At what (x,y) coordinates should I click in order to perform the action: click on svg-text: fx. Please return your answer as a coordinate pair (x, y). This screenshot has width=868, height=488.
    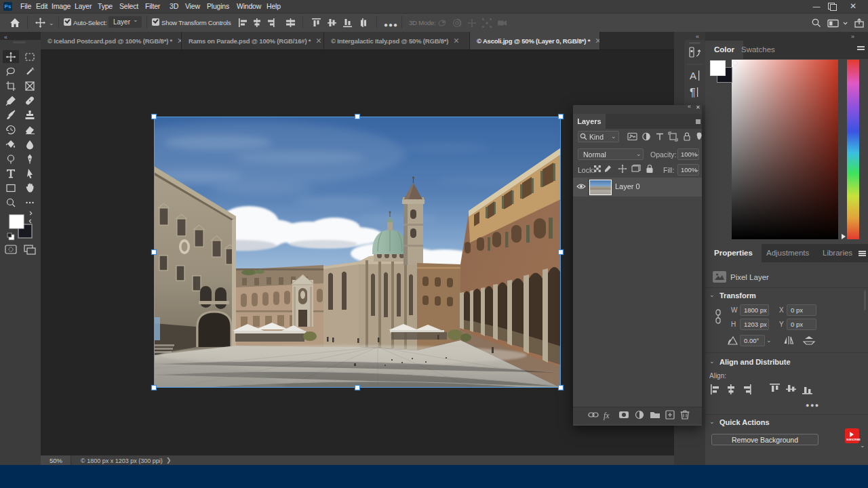
    Looking at the image, I should click on (606, 415).